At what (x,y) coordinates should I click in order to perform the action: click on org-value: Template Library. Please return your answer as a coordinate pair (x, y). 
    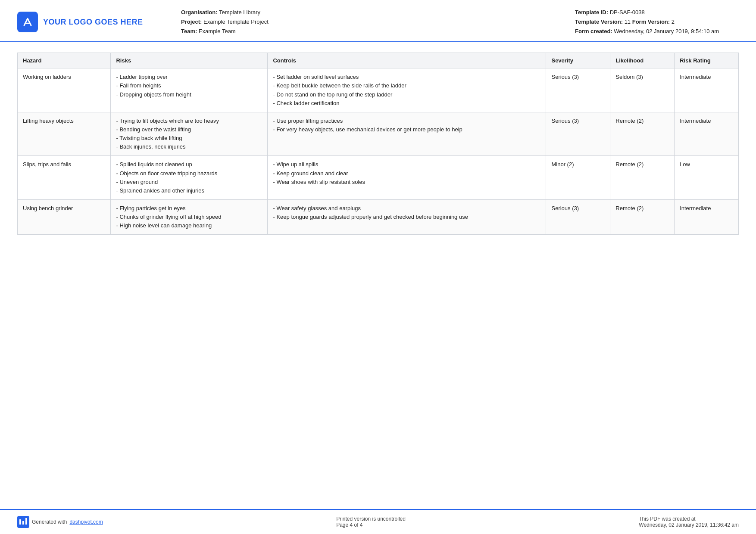
    Looking at the image, I should click on (240, 12).